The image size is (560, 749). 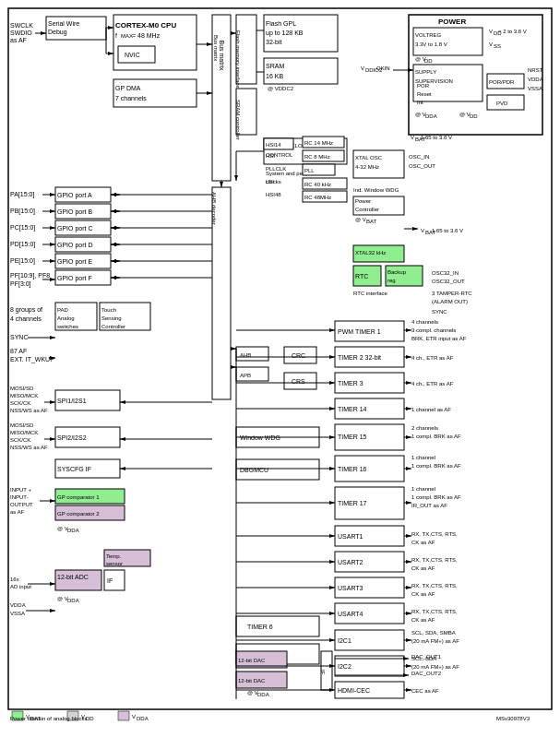 What do you see at coordinates (391, 280) in the screenshot?
I see `backup-label2: reg` at bounding box center [391, 280].